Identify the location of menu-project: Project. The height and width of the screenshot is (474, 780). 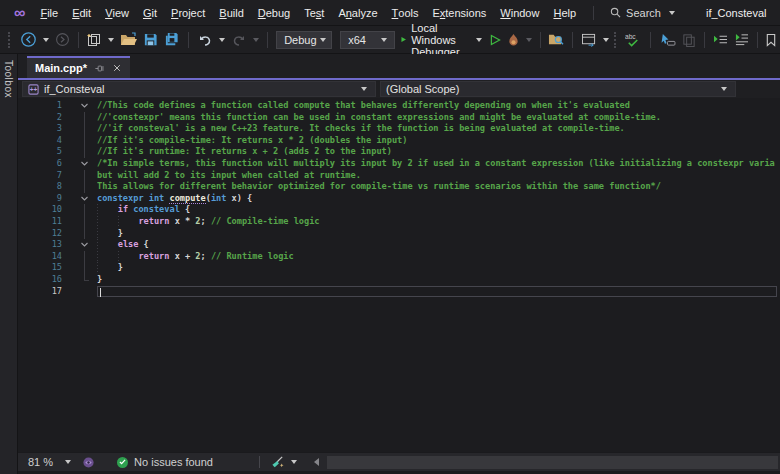
(188, 12).